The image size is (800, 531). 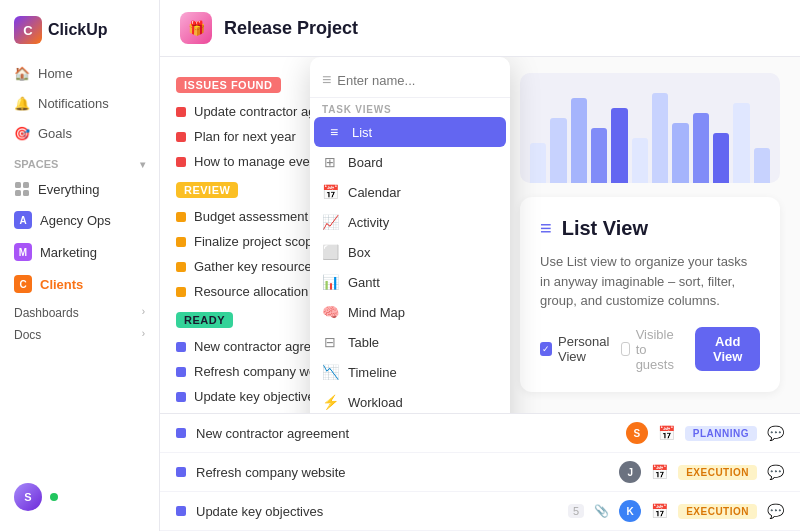 What do you see at coordinates (23, 220) in the screenshot?
I see `agency-ops-avatar: A` at bounding box center [23, 220].